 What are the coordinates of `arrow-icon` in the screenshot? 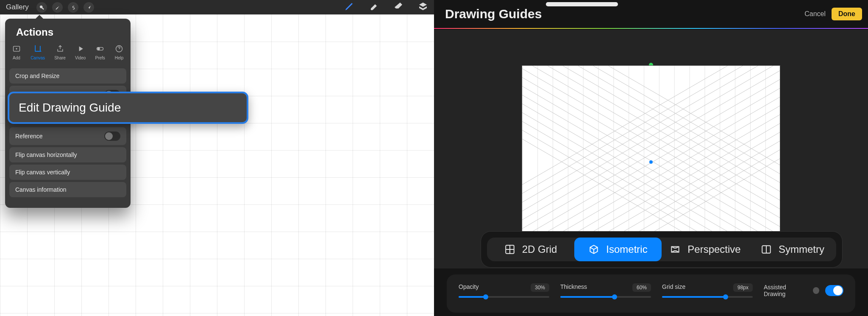 It's located at (89, 8).